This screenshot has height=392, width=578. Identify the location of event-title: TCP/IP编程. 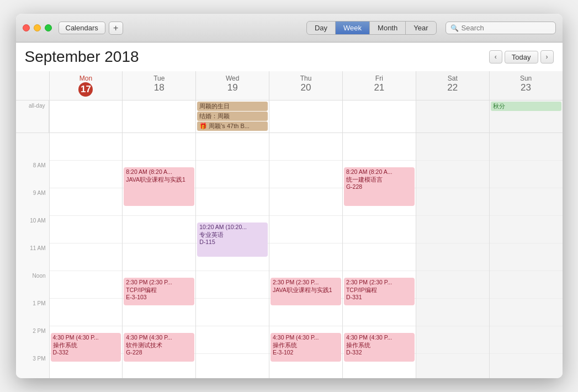
(159, 290).